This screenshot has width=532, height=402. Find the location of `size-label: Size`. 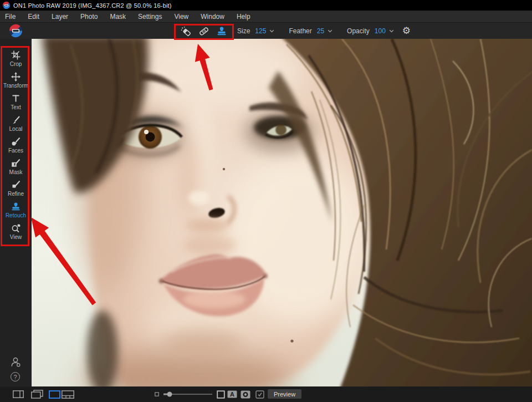

size-label: Size is located at coordinates (244, 31).